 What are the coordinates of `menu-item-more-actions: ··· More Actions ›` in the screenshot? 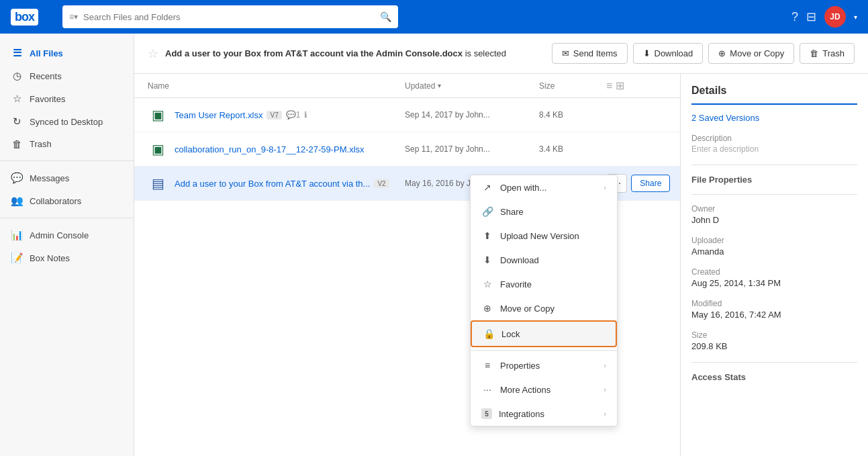 It's located at (544, 390).